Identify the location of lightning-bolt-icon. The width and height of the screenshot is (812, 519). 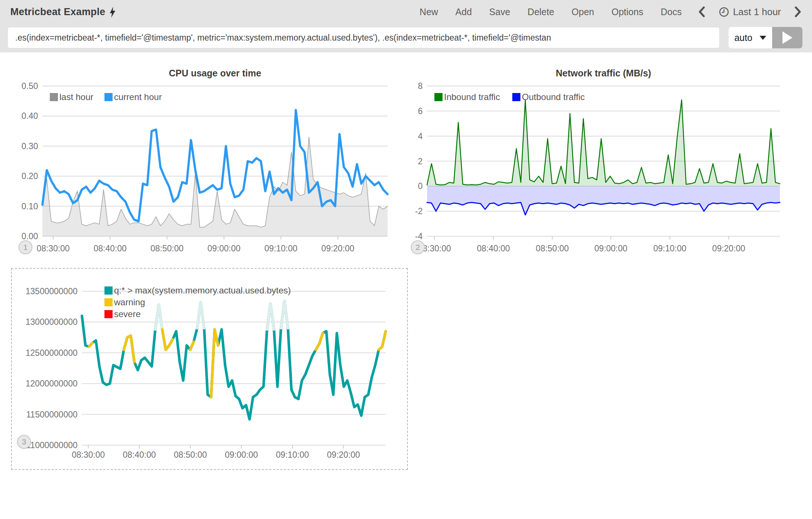
(113, 12).